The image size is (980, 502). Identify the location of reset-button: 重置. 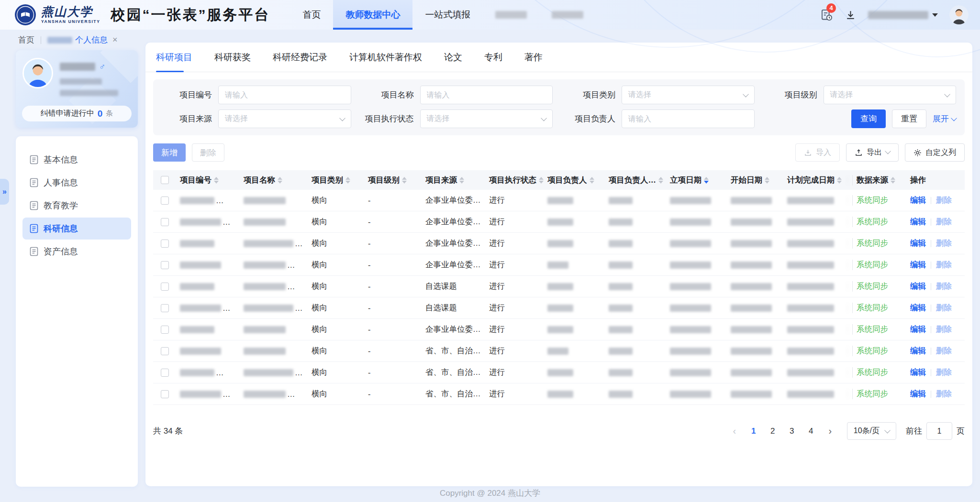
(909, 119).